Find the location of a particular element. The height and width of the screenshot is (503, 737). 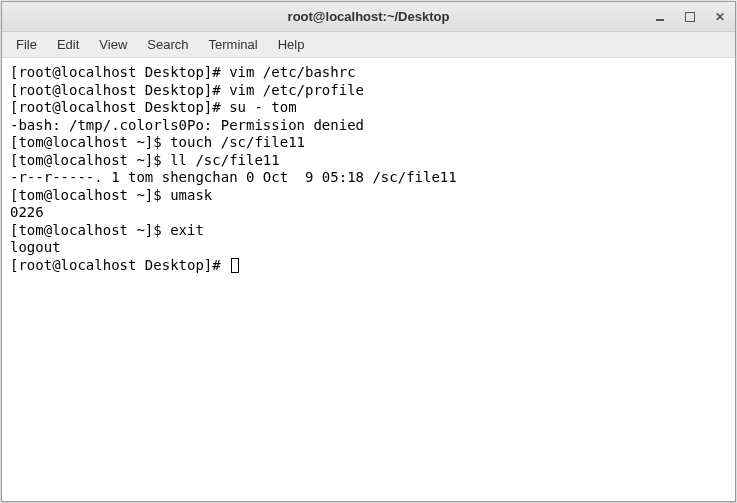

terminal-line: logout is located at coordinates (368, 248).